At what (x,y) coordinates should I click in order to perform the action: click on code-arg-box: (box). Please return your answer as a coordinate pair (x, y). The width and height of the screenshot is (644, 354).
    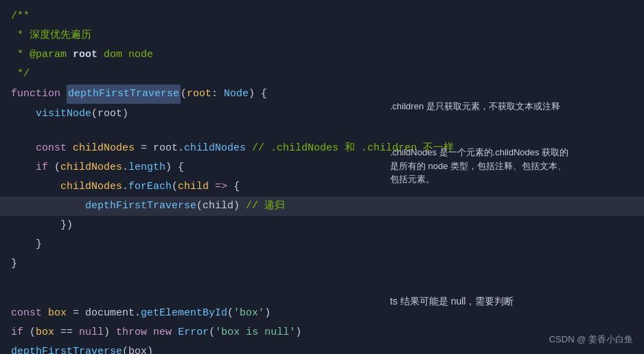
    Looking at the image, I should click on (137, 349).